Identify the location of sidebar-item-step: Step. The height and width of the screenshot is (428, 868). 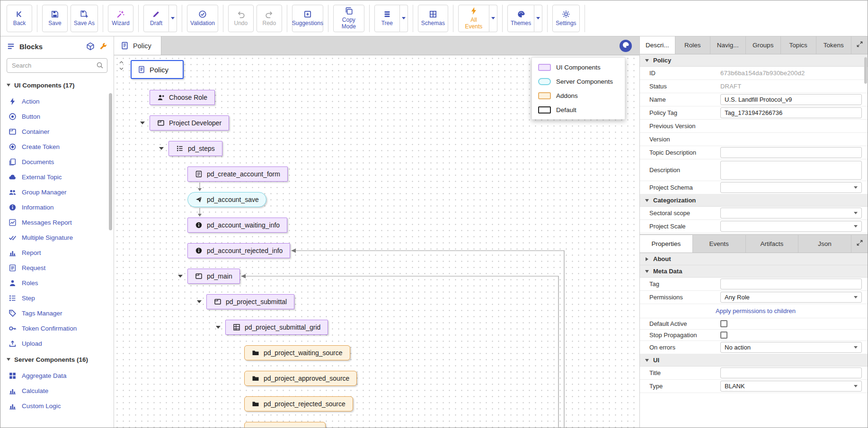
(57, 298).